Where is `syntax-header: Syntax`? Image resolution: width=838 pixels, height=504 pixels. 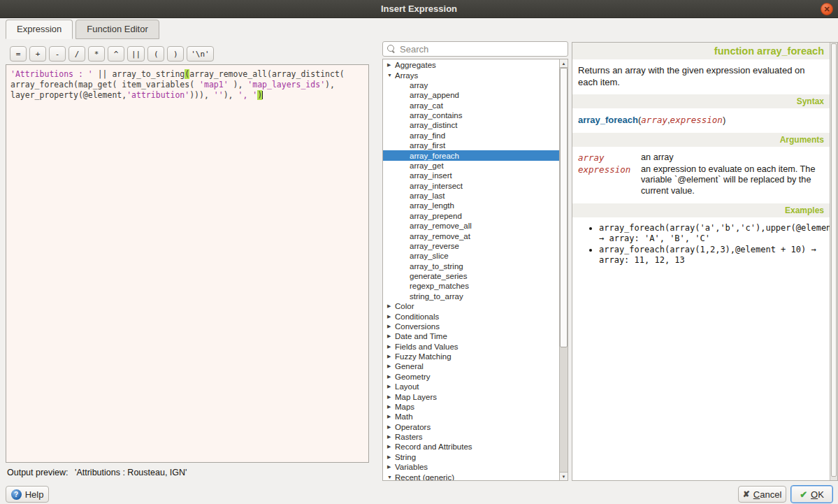 syntax-header: Syntax is located at coordinates (701, 101).